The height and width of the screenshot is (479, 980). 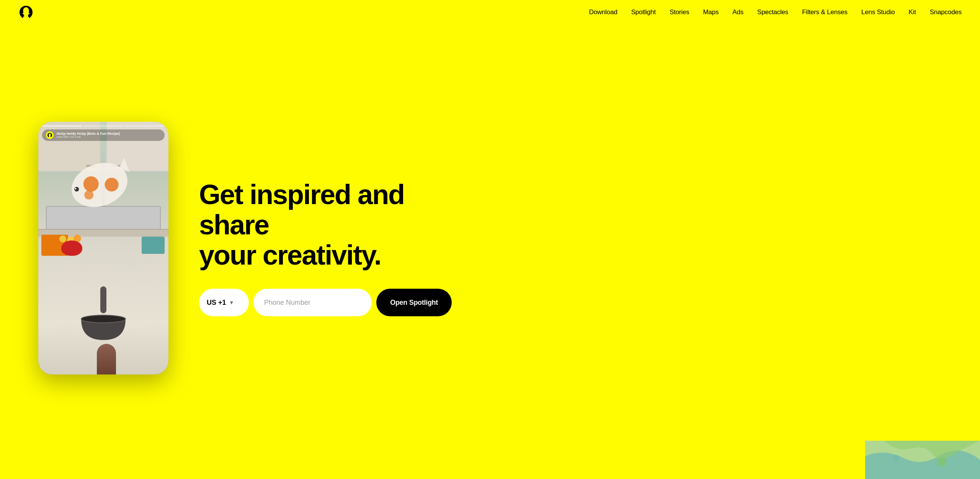 What do you see at coordinates (103, 248) in the screenshot?
I see `kitchen-scene: HoSp Heidy HoSp (Bots & Fun Recipe) look…` at bounding box center [103, 248].